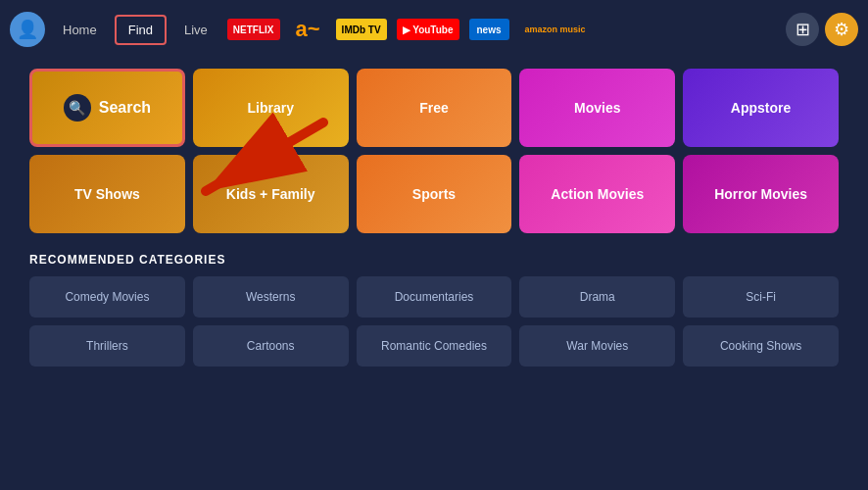  I want to click on tvshows-label: TV Shows, so click(108, 194).